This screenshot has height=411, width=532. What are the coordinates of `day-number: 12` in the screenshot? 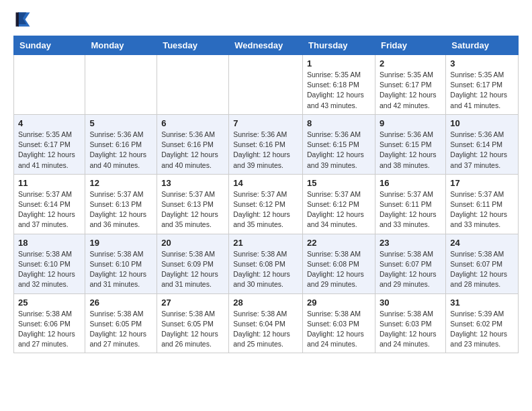 It's located at (121, 183).